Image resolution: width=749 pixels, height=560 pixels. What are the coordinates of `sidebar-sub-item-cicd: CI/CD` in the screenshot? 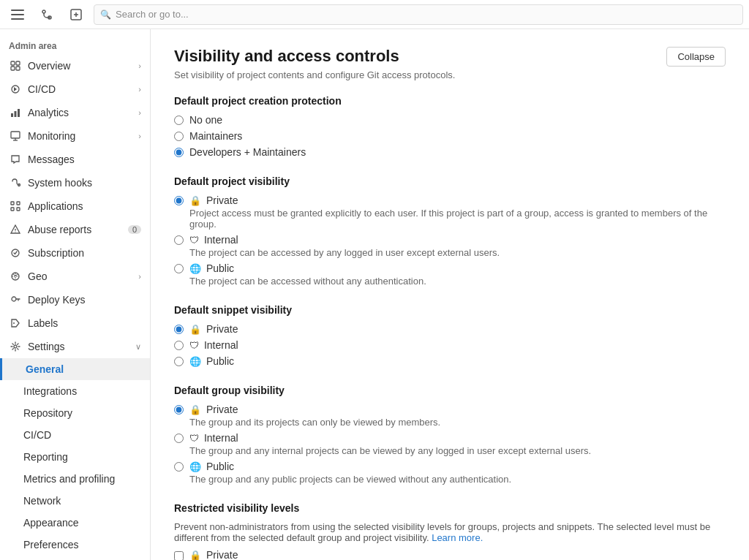 It's located at (75, 435).